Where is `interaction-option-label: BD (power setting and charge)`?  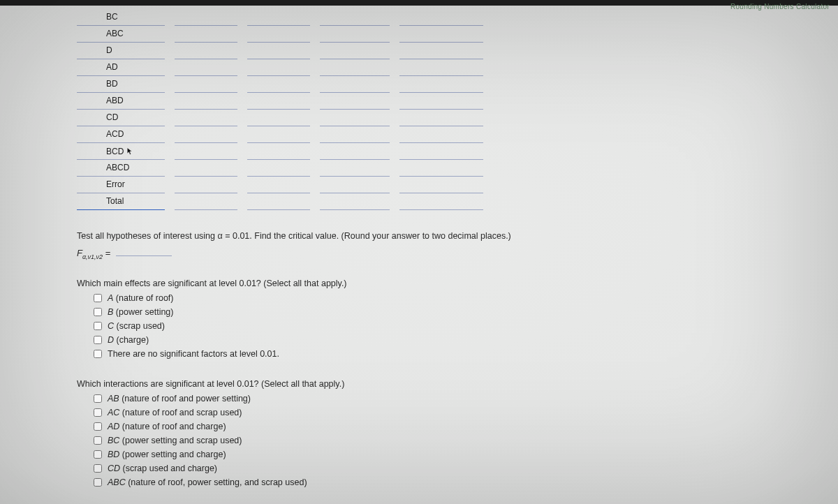
interaction-option-label: BD (power setting and charge) is located at coordinates (167, 454).